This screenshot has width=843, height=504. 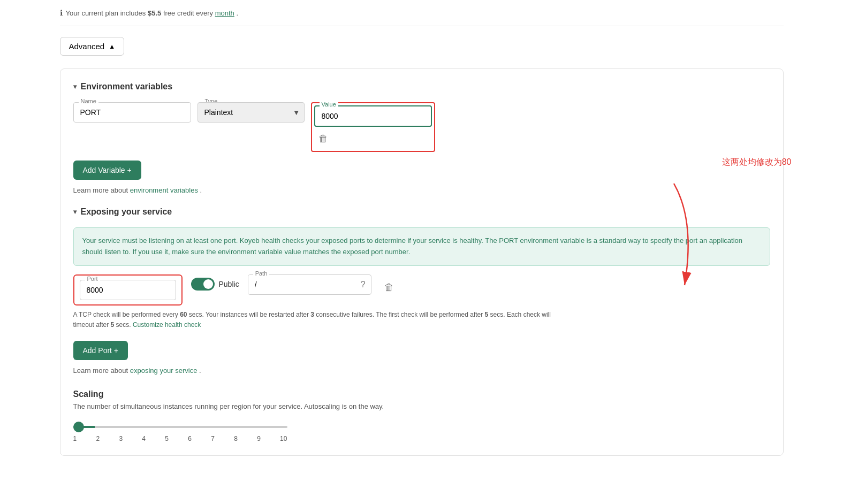 I want to click on expose-chevron-icon: ▾, so click(x=75, y=212).